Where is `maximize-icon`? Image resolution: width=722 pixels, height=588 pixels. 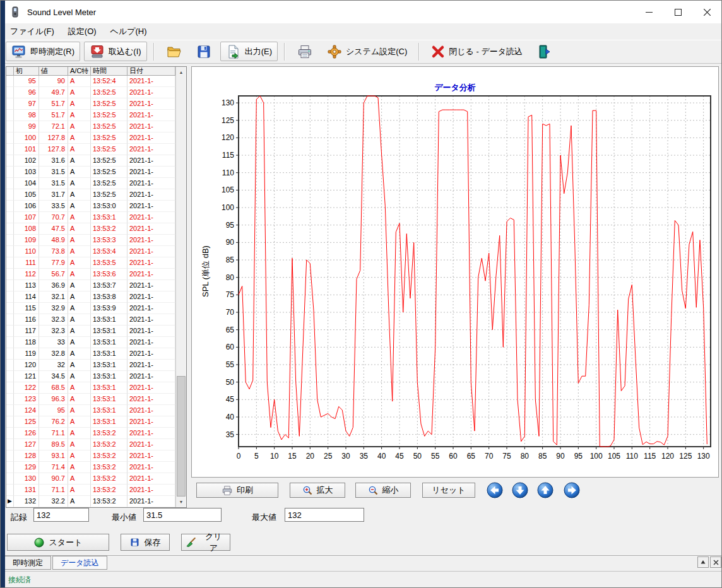 maximize-icon is located at coordinates (678, 13).